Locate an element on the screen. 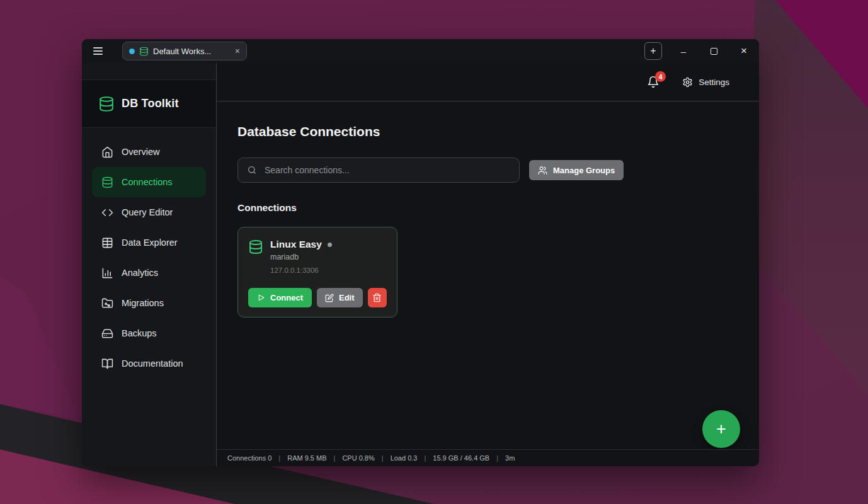 This screenshot has width=868, height=504. page-title: Database Connections is located at coordinates (486, 132).